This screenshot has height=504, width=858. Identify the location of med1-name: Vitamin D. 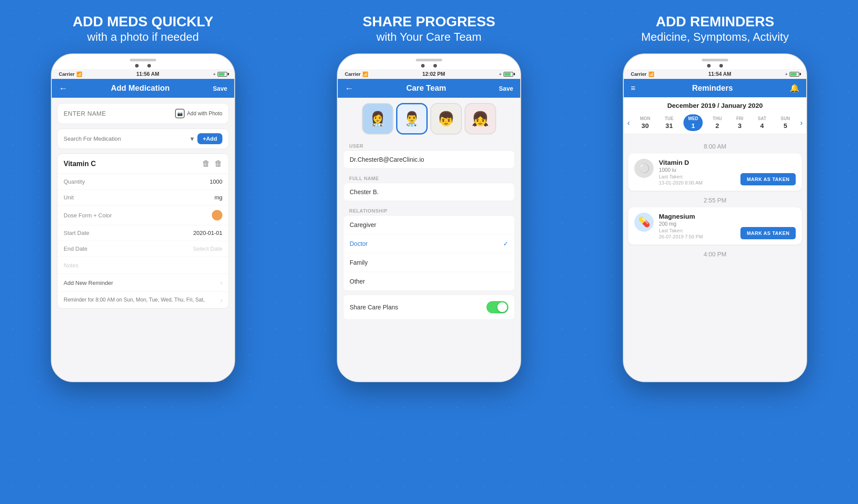
(697, 162).